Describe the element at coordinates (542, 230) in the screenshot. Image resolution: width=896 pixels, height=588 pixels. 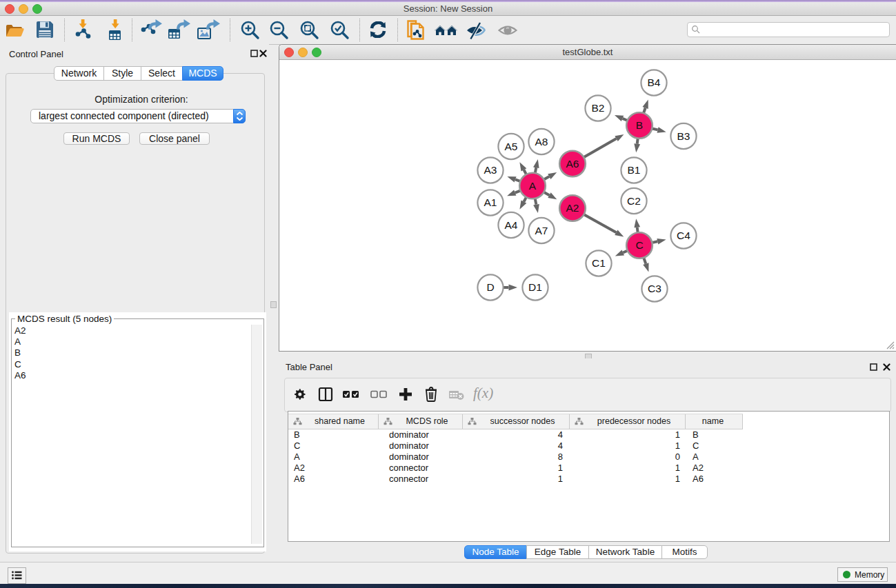
I see `svg-text: A7` at that location.